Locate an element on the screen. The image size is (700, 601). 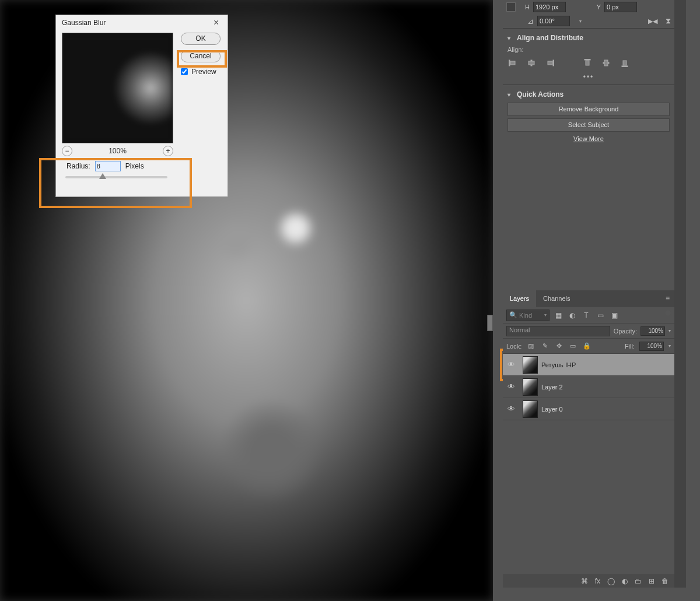
adjustment-icon: ◐ is located at coordinates (625, 581).